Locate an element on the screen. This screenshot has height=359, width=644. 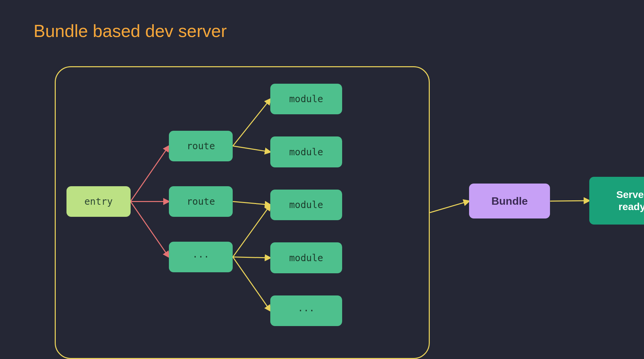
module-node-2: module is located at coordinates (306, 152).